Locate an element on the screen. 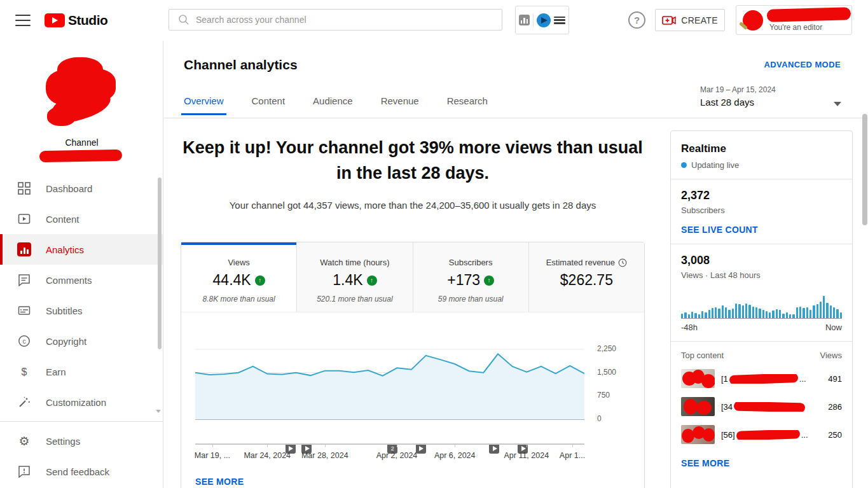 The width and height of the screenshot is (868, 488). line-chart-plot is located at coordinates (390, 379).